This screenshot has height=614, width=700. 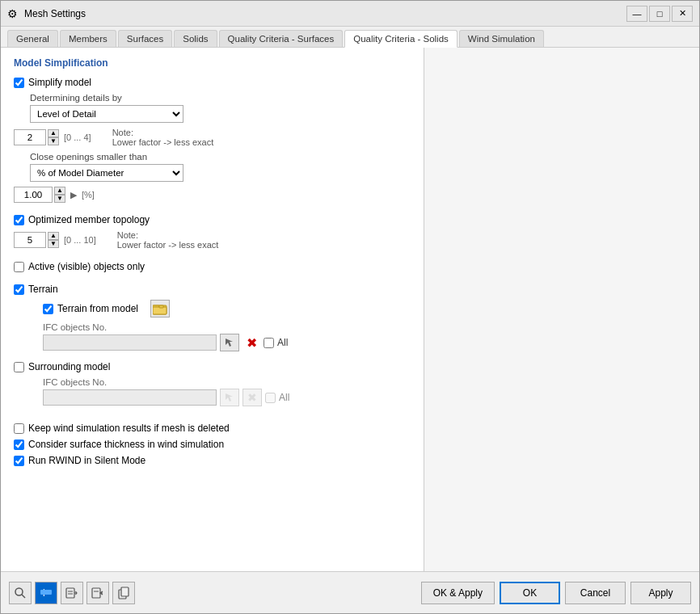 I want to click on consider-surface-checkbox, so click(x=19, y=444).